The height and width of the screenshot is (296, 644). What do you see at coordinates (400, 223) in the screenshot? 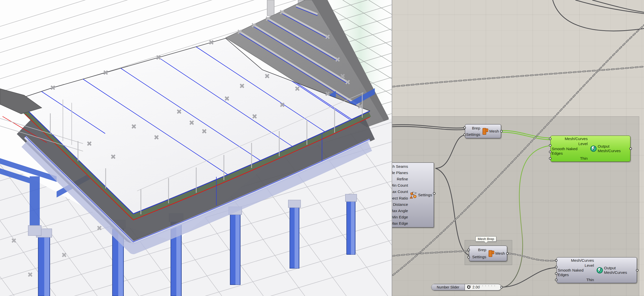
I see `input-label: Max Edge` at bounding box center [400, 223].